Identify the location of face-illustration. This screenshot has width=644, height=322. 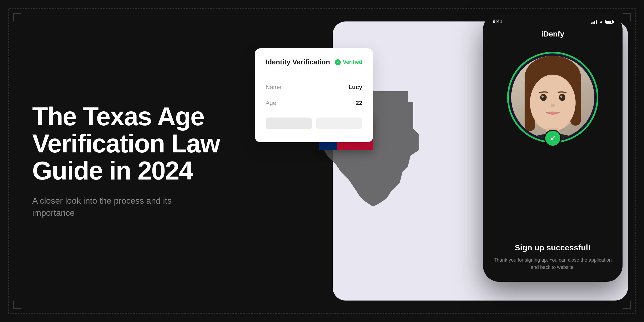
(553, 97).